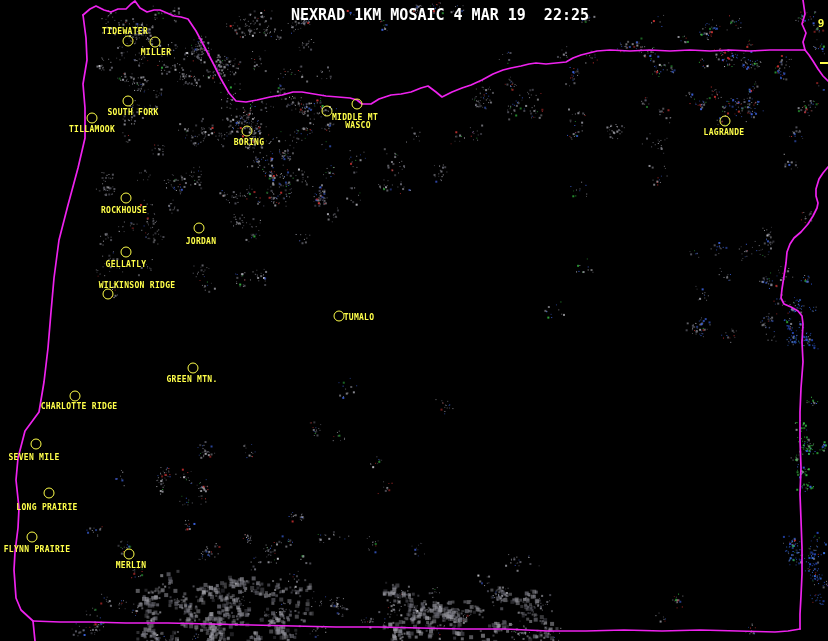 This screenshot has width=828, height=641. What do you see at coordinates (108, 294) in the screenshot?
I see `site-marker-wilkinson-ridge` at bounding box center [108, 294].